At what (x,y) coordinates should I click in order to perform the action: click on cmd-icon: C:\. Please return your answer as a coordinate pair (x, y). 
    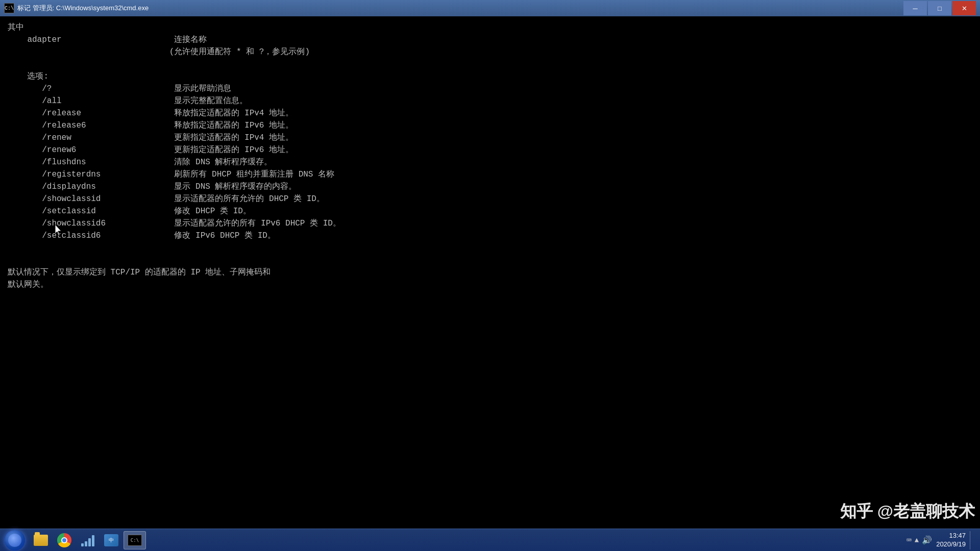
    Looking at the image, I should click on (135, 540).